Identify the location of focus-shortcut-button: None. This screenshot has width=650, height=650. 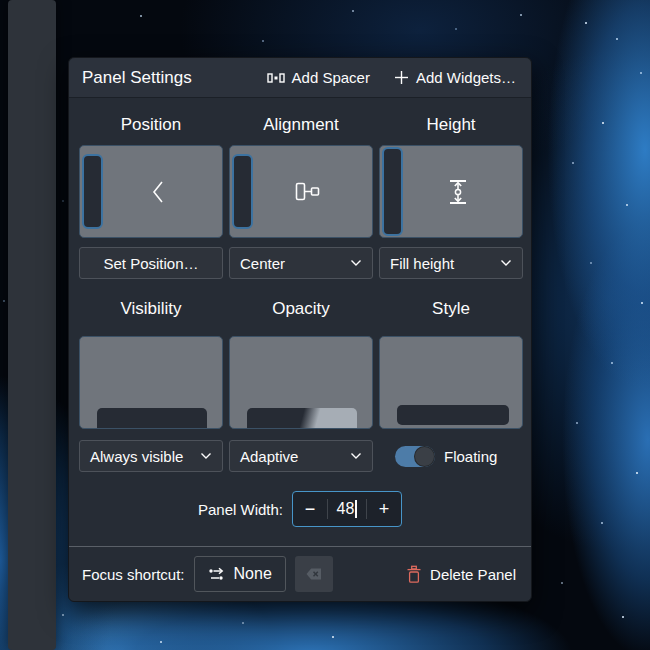
(240, 574).